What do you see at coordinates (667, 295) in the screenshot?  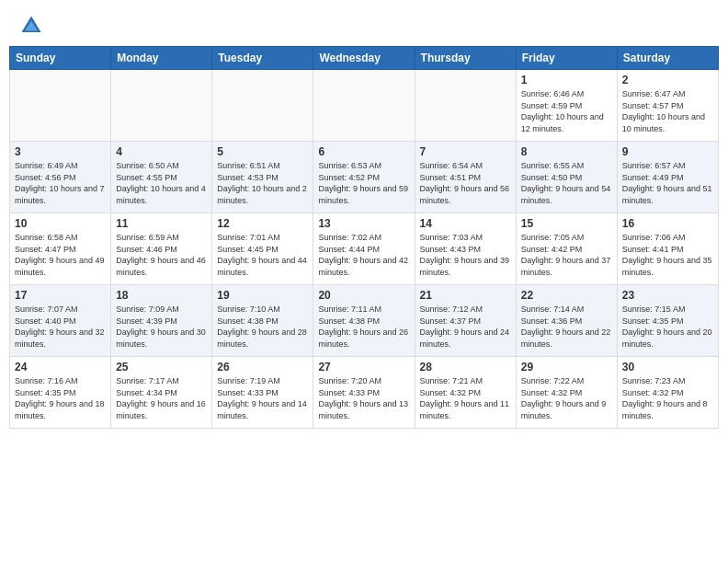 I see `day-number: 23` at bounding box center [667, 295].